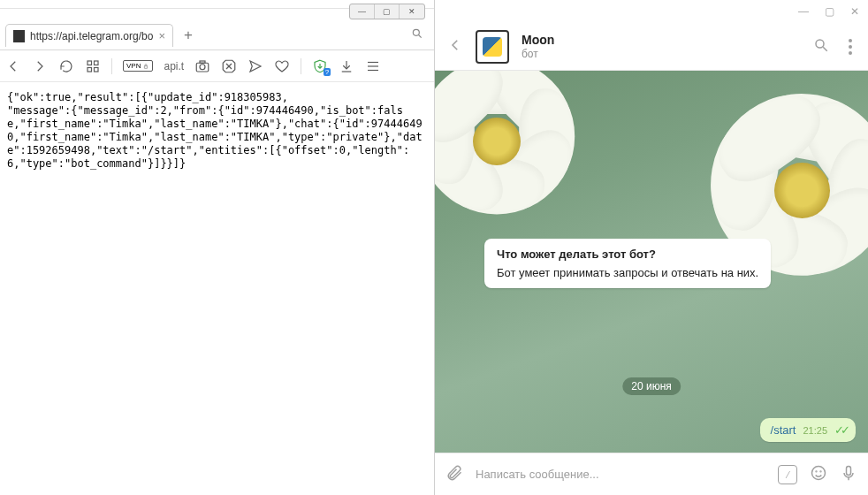 The height and width of the screenshot is (495, 868). I want to click on tg-window-minimize: —, so click(803, 11).